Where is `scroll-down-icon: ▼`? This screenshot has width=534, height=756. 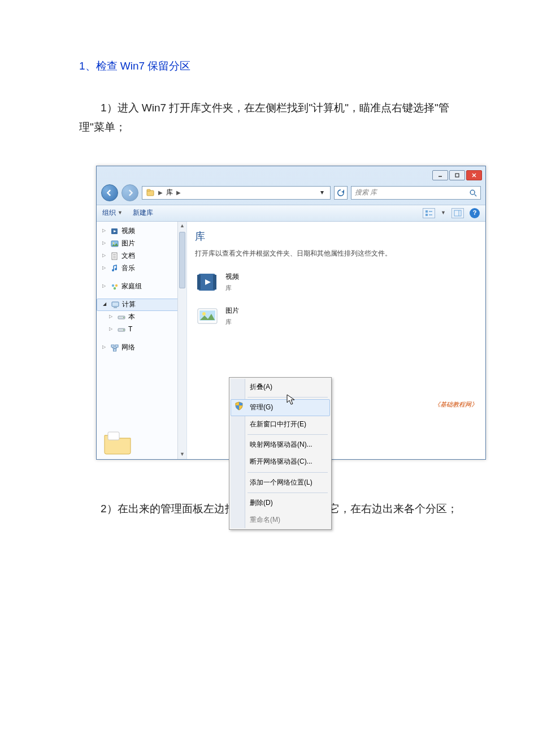 scroll-down-icon: ▼ is located at coordinates (182, 455).